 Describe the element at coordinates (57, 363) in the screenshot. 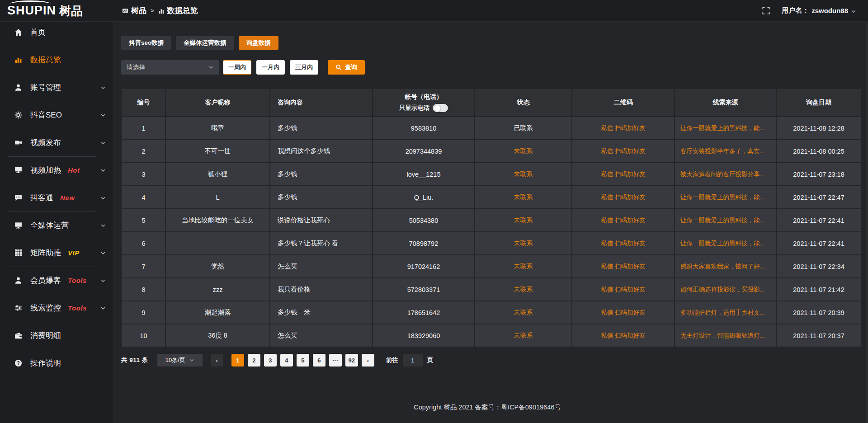

I see `sidebar-item: ? 操作说明` at that location.